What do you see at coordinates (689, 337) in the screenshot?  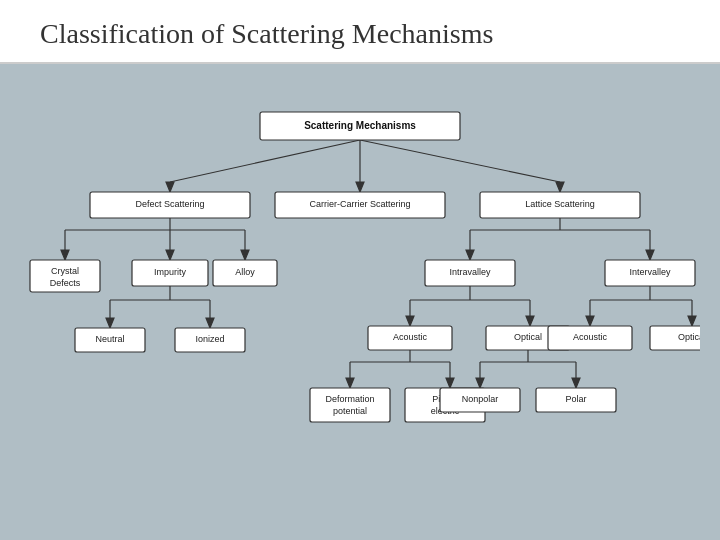 I see `optical2-label: Optical` at bounding box center [689, 337].